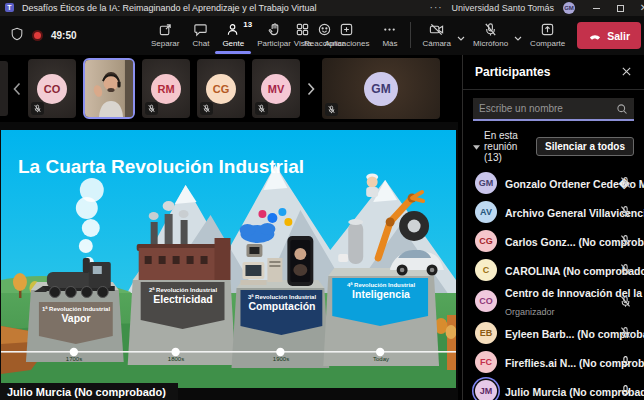 Image resolution: width=644 pixels, height=400 pixels. I want to click on separar-button: Separar, so click(165, 34).